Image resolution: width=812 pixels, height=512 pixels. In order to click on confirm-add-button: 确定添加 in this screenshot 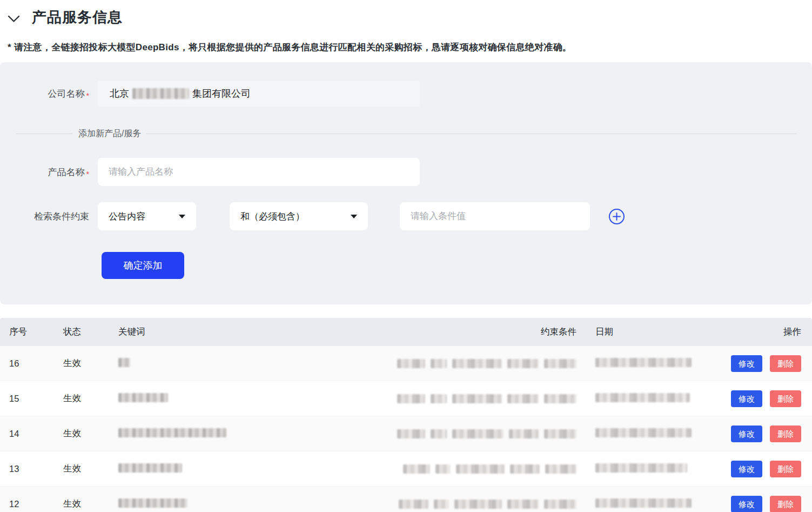, I will do `click(143, 265)`.